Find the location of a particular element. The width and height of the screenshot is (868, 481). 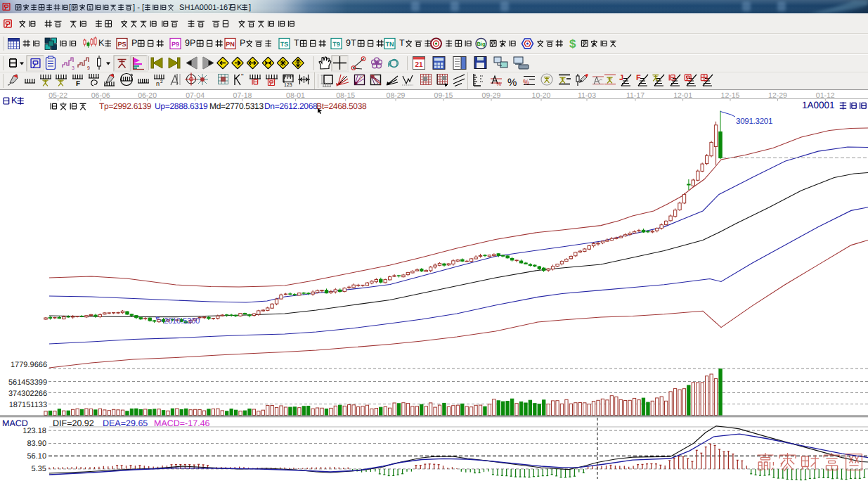

svg-text: 123 is located at coordinates (288, 86).